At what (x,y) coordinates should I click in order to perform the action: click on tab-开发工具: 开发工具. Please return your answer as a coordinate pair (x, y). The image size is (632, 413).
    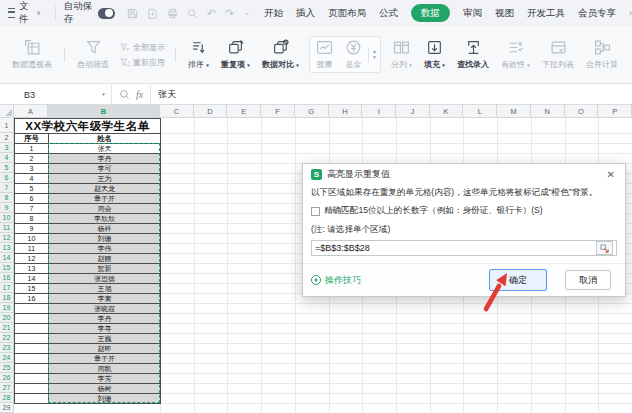
    Looking at the image, I should click on (546, 14).